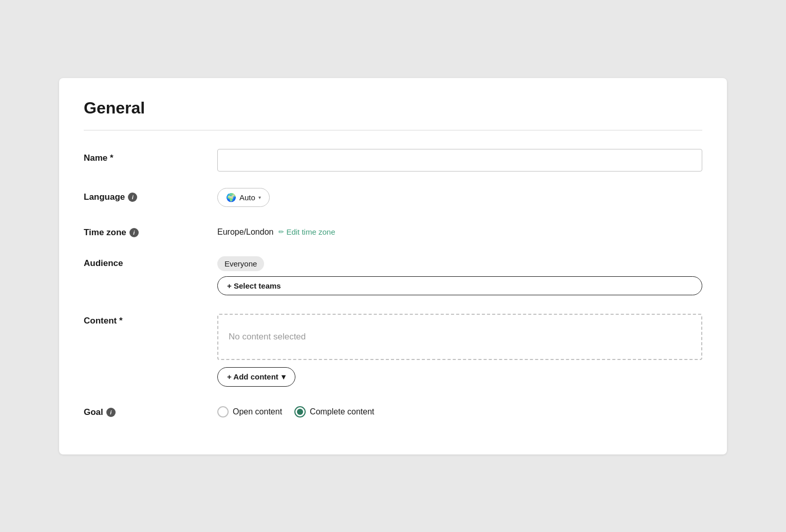 The height and width of the screenshot is (532, 786). What do you see at coordinates (257, 412) in the screenshot?
I see `goal-open-label: Open content` at bounding box center [257, 412].